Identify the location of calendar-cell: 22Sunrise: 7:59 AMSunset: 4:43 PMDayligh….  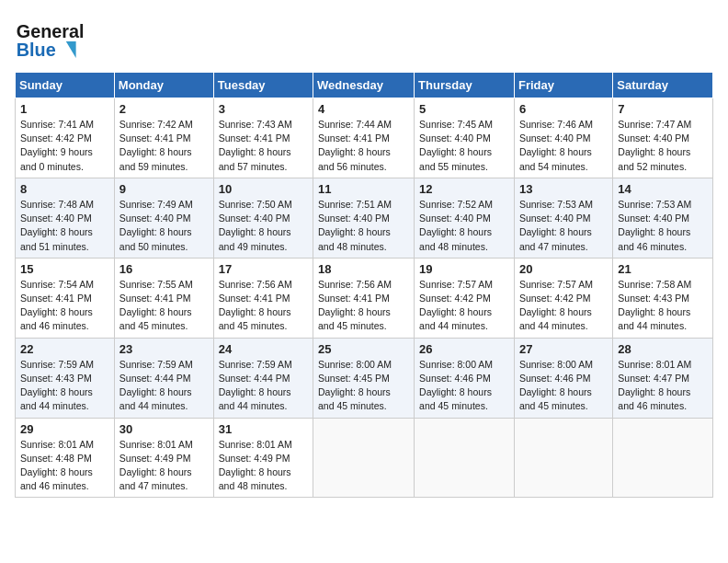
(65, 377).